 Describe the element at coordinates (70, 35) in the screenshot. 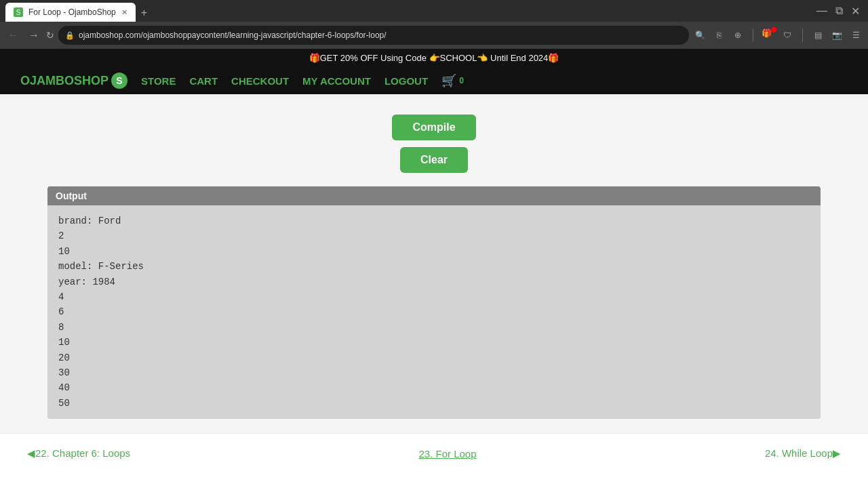

I see `security-icon: 🔒` at that location.